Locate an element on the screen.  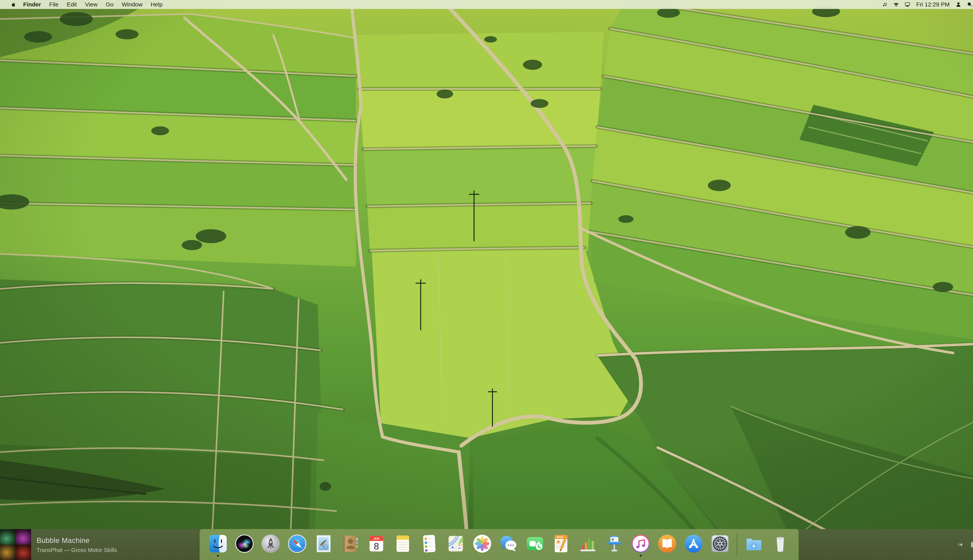
menu-file: File is located at coordinates (54, 5).